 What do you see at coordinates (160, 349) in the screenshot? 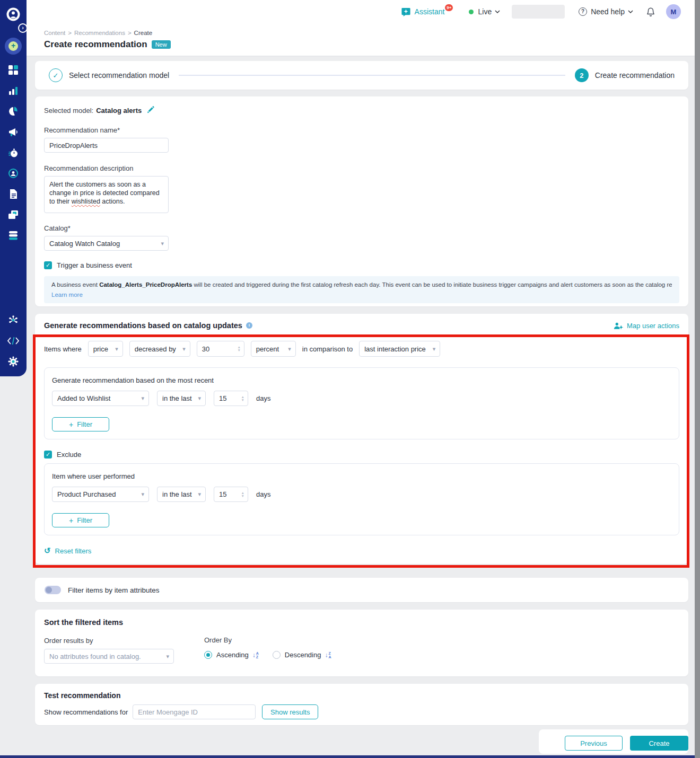
I see `operator-select: decreased by▾` at bounding box center [160, 349].